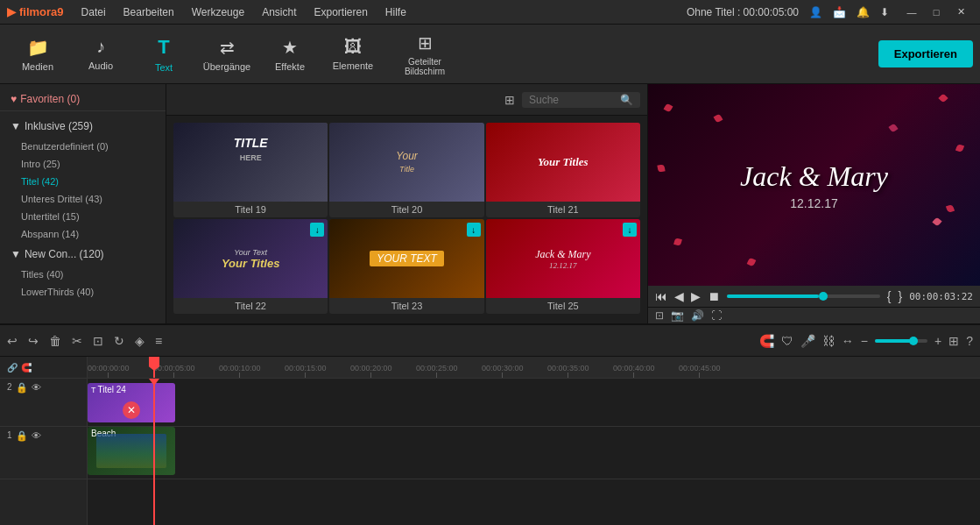 The height and width of the screenshot is (525, 980). I want to click on bracket-out-icon: }, so click(900, 296).